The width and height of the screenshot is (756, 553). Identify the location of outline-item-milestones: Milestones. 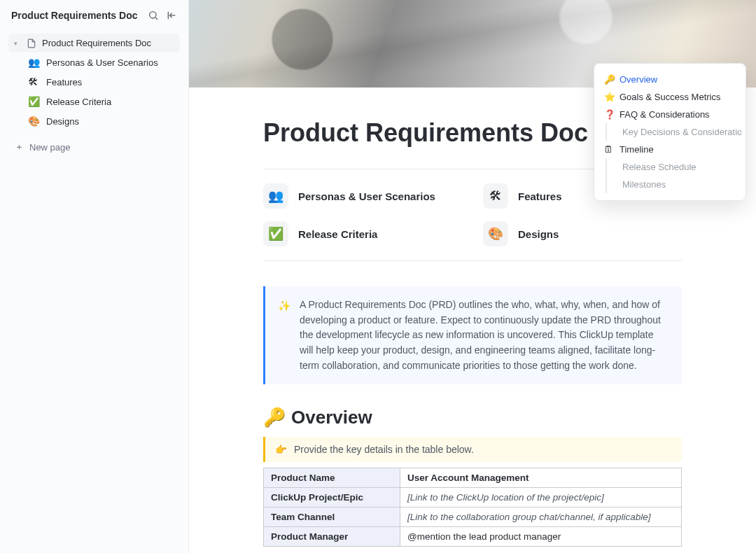
(673, 185).